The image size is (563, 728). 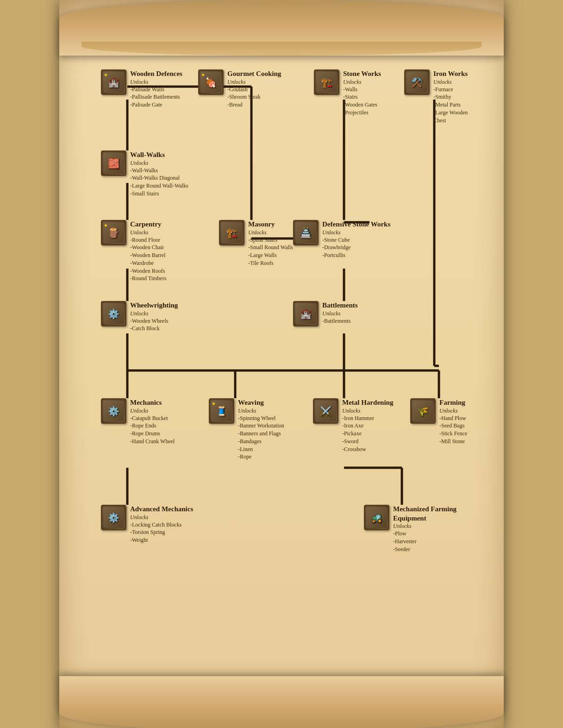 What do you see at coordinates (261, 403) in the screenshot?
I see `weaving-title: Weaving` at bounding box center [261, 403].